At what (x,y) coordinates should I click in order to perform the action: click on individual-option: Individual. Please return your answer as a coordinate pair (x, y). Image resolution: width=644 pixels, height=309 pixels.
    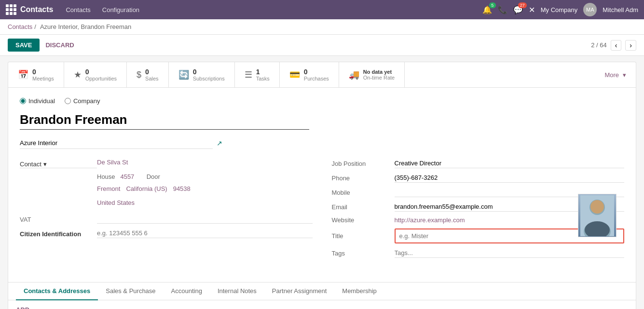
    Looking at the image, I should click on (38, 101).